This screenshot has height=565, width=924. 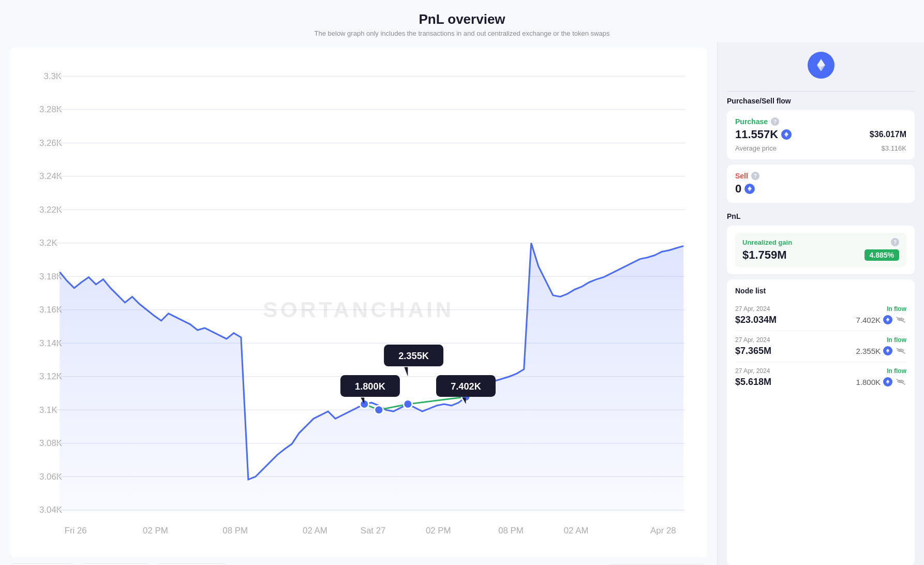 What do you see at coordinates (821, 242) in the screenshot?
I see `unrealized-title-row: Unrealized gain ?` at bounding box center [821, 242].